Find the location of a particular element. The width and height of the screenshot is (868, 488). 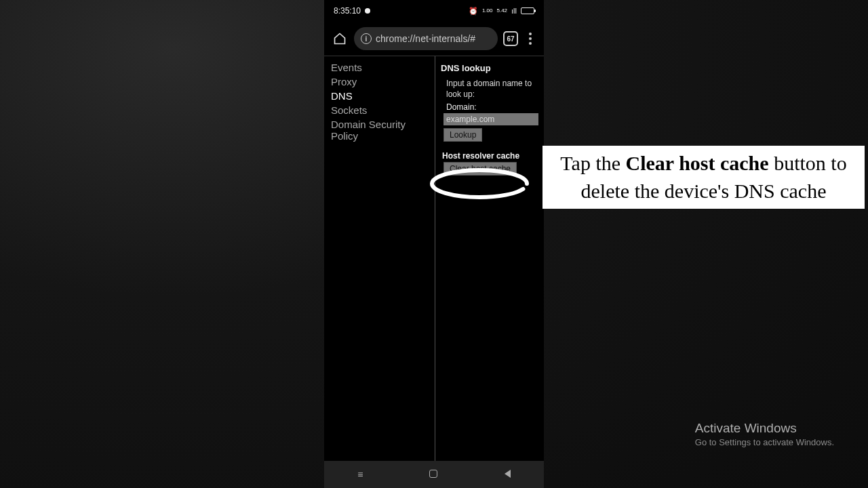

dns-lookup-instruction: Input a domain name to look up: is located at coordinates (492, 89).